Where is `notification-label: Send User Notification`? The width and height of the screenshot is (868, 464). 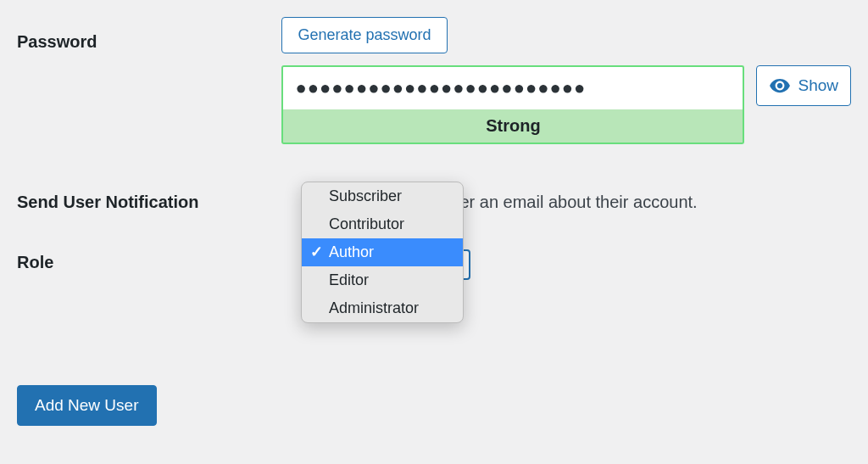
notification-label: Send User Notification is located at coordinates (159, 202).